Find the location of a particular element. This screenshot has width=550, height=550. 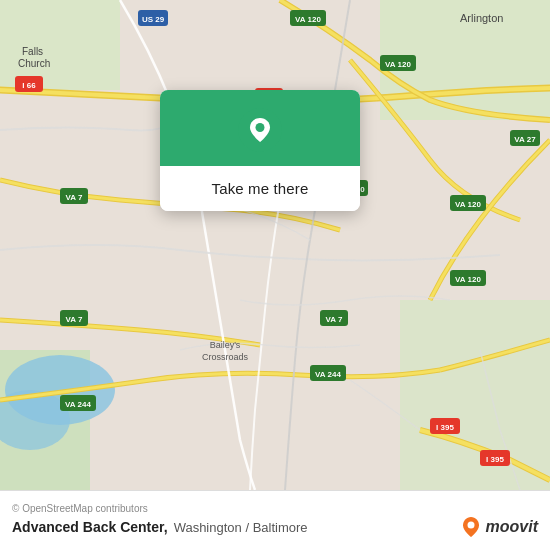

svg-text: Church is located at coordinates (34, 64).